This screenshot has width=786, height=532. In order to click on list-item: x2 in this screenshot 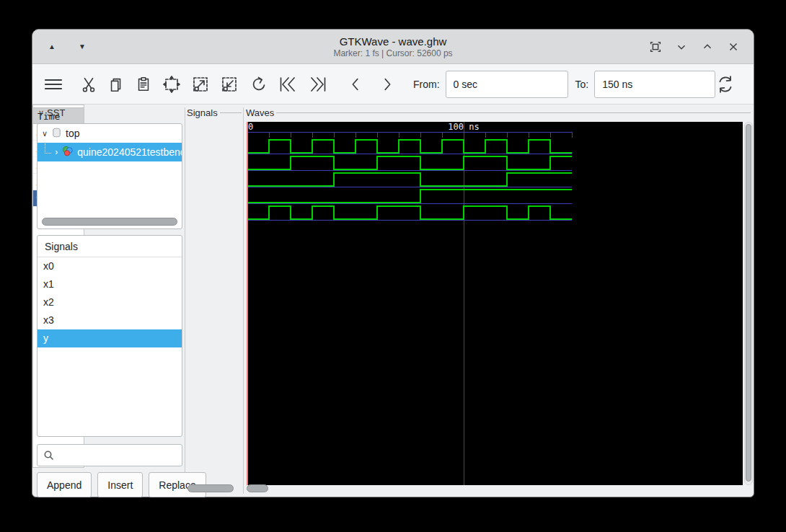, I will do `click(110, 303)`.